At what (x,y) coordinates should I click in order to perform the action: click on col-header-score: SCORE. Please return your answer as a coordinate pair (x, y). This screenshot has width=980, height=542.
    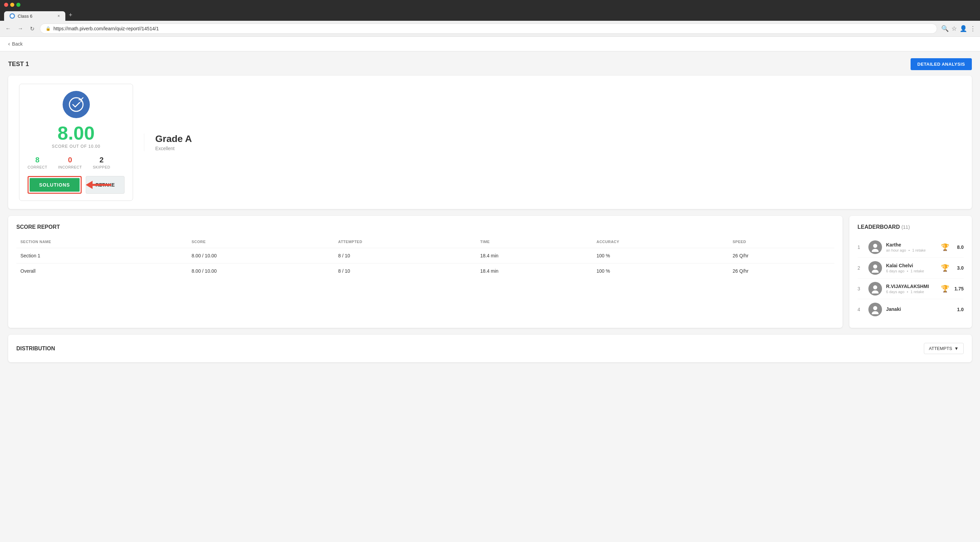
    Looking at the image, I should click on (261, 243).